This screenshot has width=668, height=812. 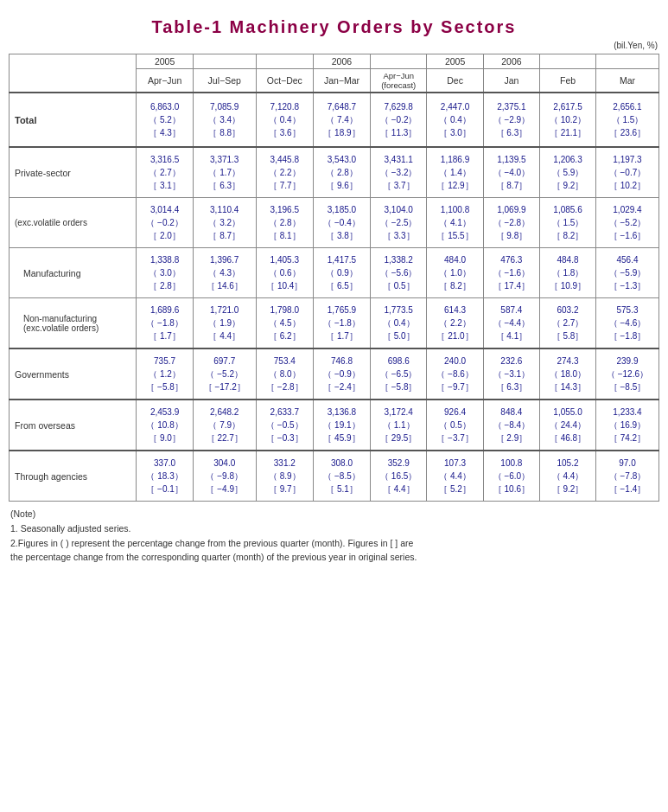 I want to click on table-row: (exc.volatile orders3,014.4（ −0.2）［ 2.0］…, so click(x=334, y=223).